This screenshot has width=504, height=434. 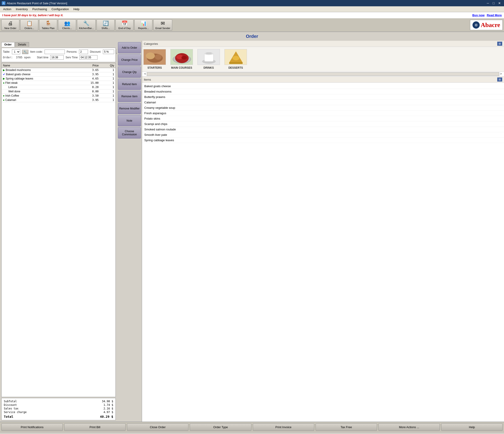 I want to click on buy-now-link: Buy now, so click(x=478, y=15).